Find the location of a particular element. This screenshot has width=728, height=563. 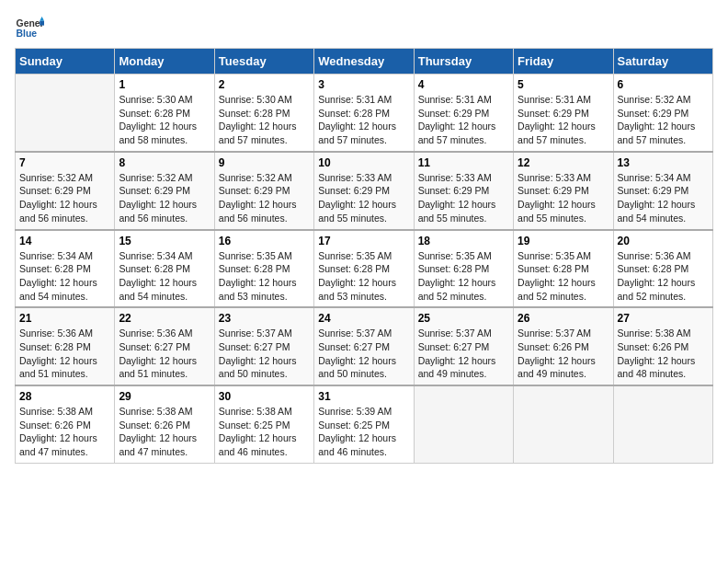

calendar-cell: 30Sunrise: 5:38 AMSunset: 6:25 PMDayligh… is located at coordinates (264, 424).